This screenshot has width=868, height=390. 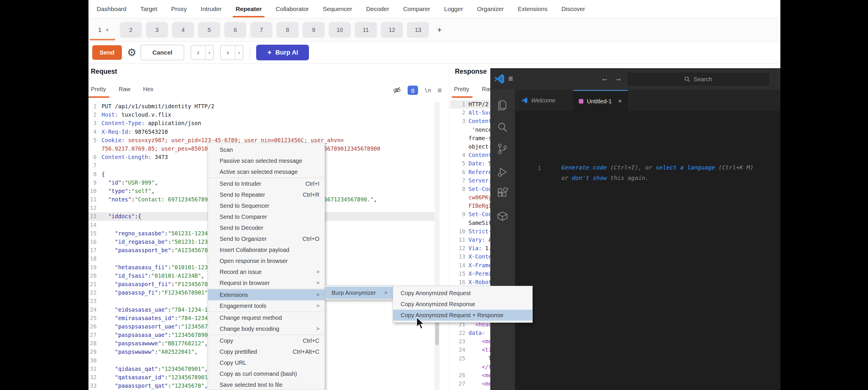 I want to click on repeater-tab-13: 13, so click(x=418, y=30).